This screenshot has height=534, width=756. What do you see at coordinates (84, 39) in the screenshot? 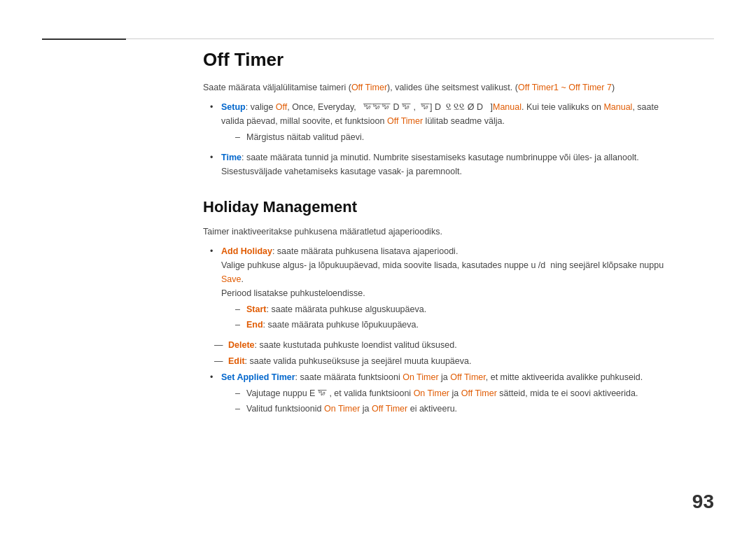
I see `top-rule-accent` at bounding box center [84, 39].